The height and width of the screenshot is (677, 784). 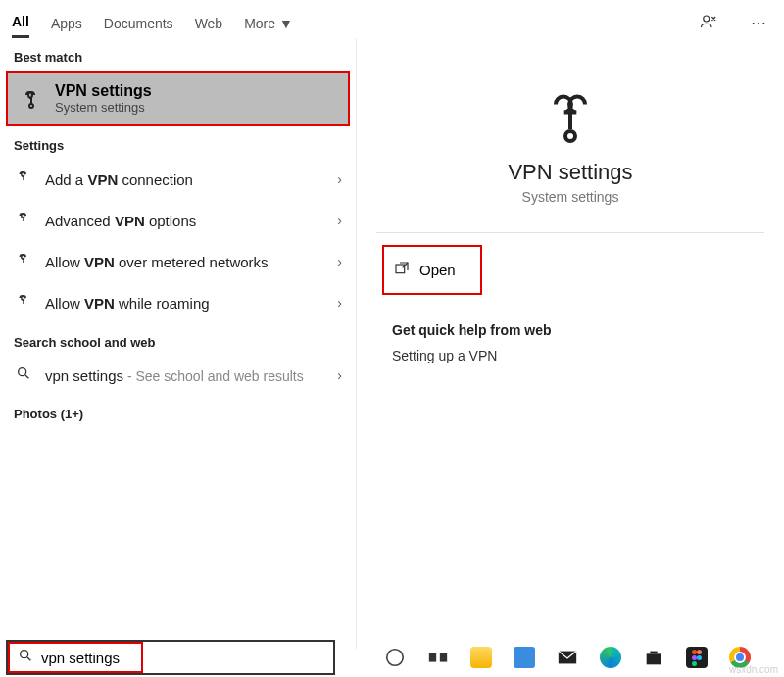 I want to click on help-item-setting-up-vpn: Setting up a VPN, so click(x=578, y=356).